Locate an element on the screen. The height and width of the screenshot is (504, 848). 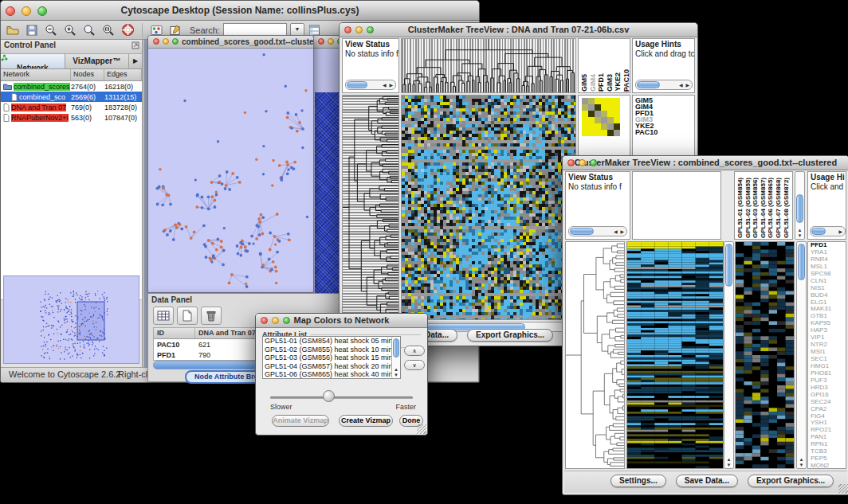
tab-network: Network is located at coordinates (33, 61).